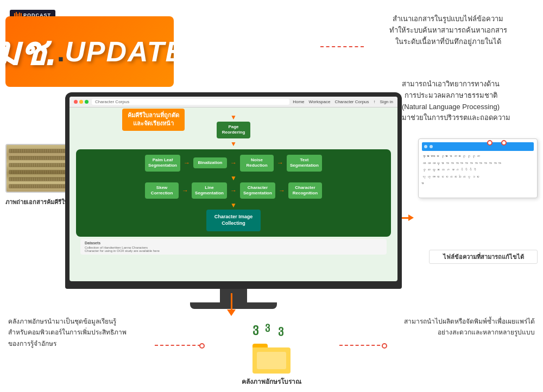 The image size is (543, 392). I want to click on dashed-line-top-right, so click(342, 47).